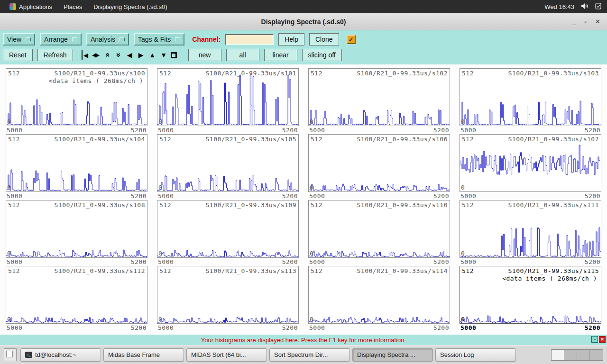 The image size is (607, 364). I want to click on plot-area: 512S100/R21_0-99.33us/s1040, so click(77, 163).